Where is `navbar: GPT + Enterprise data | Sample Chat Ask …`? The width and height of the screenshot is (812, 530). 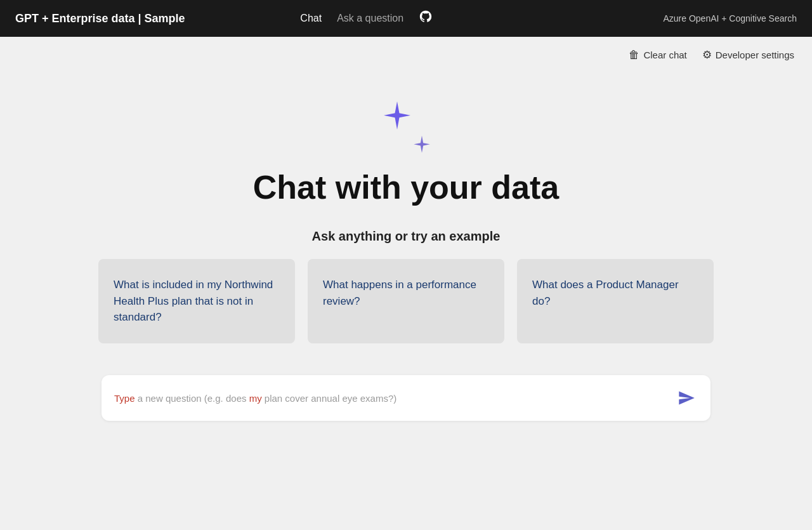
navbar: GPT + Enterprise data | Sample Chat Ask … is located at coordinates (406, 18).